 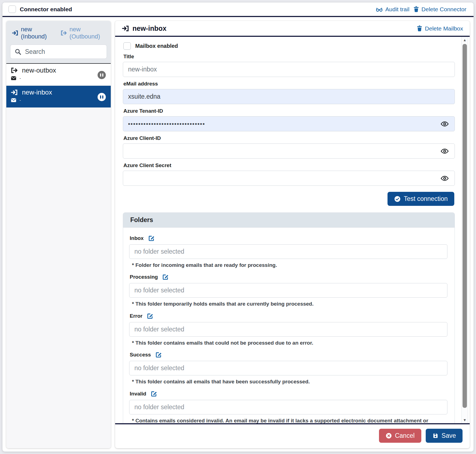 What do you see at coordinates (288, 329) in the screenshot?
I see `error-folder-input` at bounding box center [288, 329].